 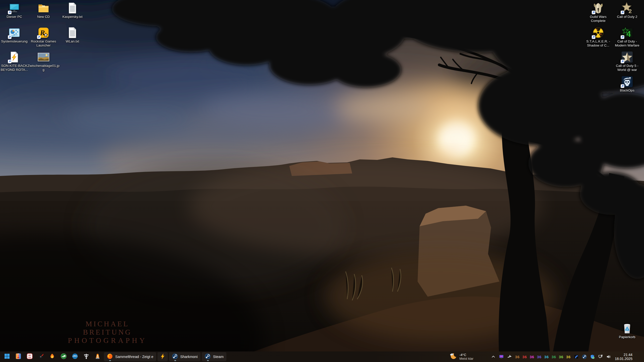 What do you see at coordinates (130, 357) in the screenshot?
I see `taskbar-window-firefox: Sammelthread - Zeigt e` at bounding box center [130, 357].